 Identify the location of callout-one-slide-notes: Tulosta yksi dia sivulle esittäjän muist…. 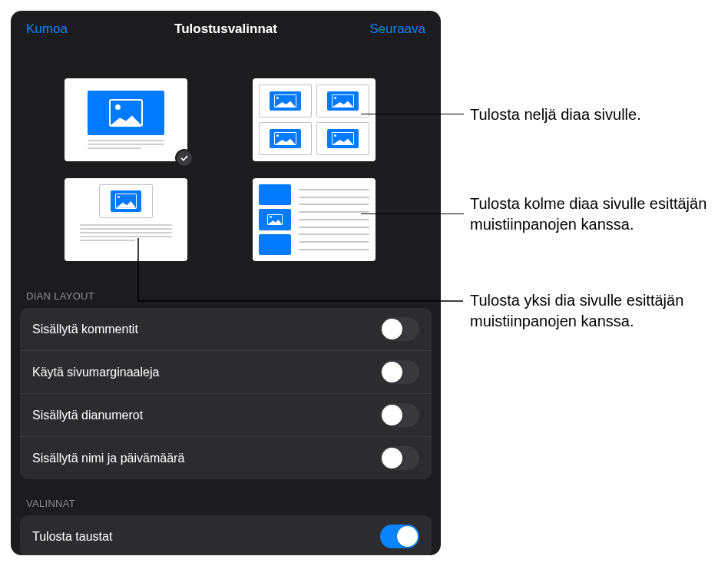
(593, 311).